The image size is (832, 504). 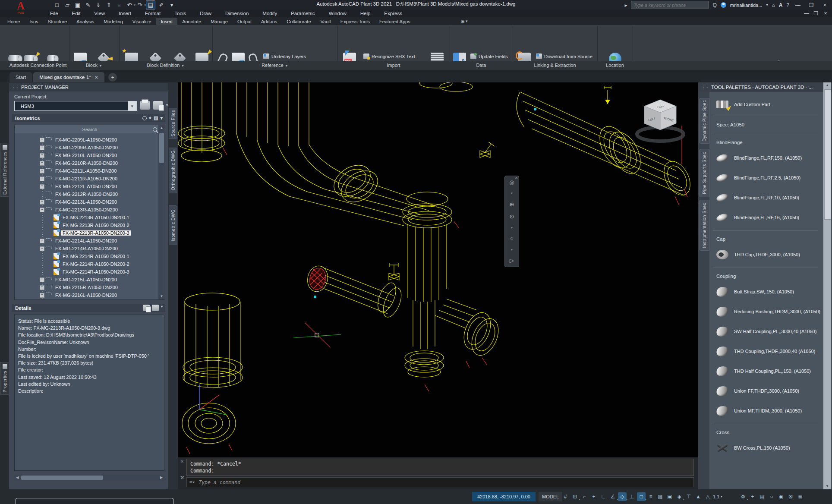 What do you see at coordinates (182, 462) in the screenshot?
I see `command-close-icon: ✕` at bounding box center [182, 462].